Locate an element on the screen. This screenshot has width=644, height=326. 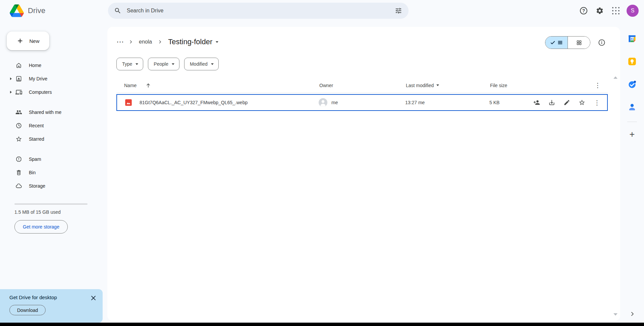
hide-side-panel-button is located at coordinates (632, 314).